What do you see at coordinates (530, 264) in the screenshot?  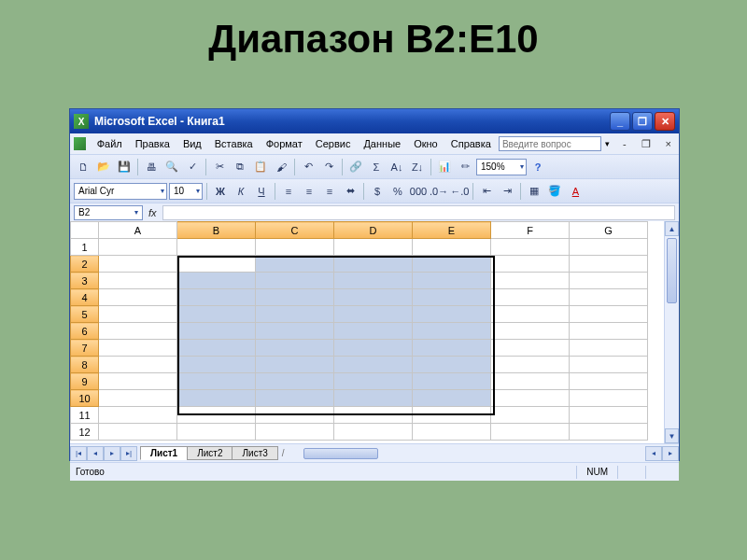 I see `cell-F2` at bounding box center [530, 264].